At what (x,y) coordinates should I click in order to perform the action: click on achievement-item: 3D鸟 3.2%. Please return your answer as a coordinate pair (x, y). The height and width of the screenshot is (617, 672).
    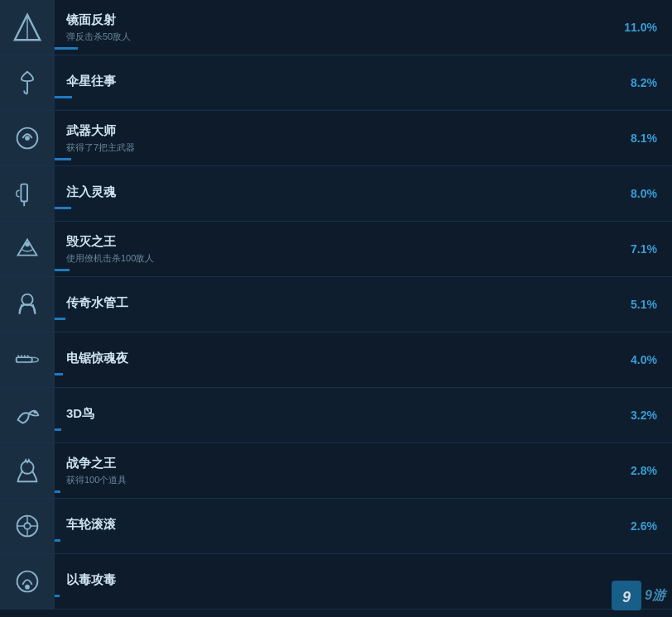
    Looking at the image, I should click on (336, 415).